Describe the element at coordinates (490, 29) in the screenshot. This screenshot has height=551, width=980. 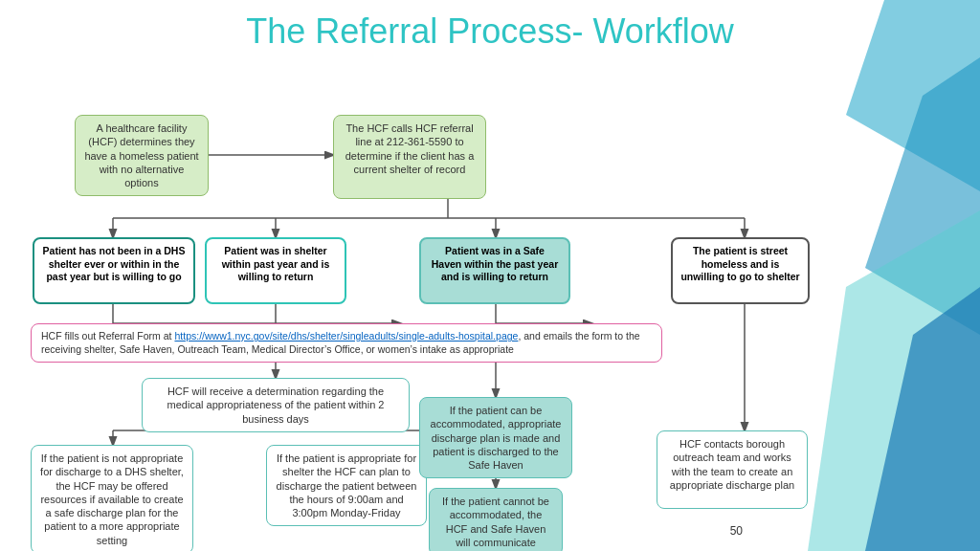
I see `page-title: The Referral Process- Workflow` at that location.